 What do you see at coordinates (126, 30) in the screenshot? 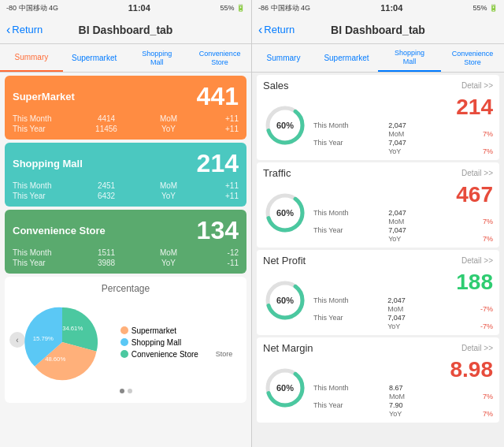
I see `nav-bar-left: ‹ Return BI Dashboard_tab` at bounding box center [126, 30].